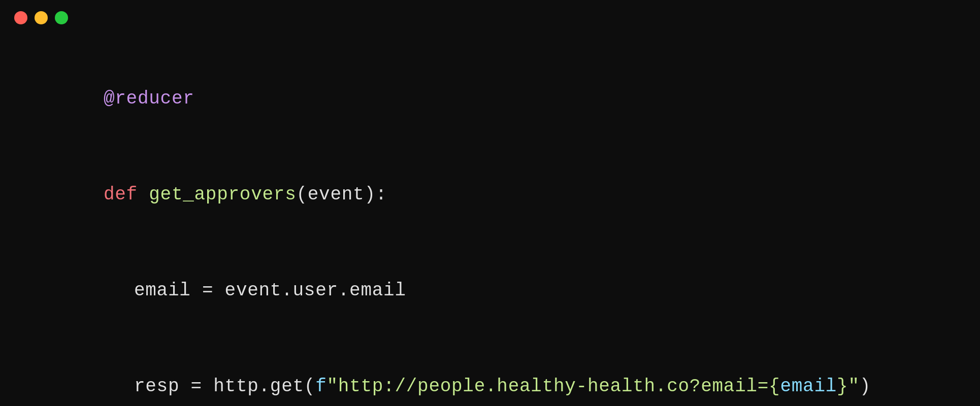 This screenshot has height=406, width=980. I want to click on url-string-2: }", so click(848, 387).